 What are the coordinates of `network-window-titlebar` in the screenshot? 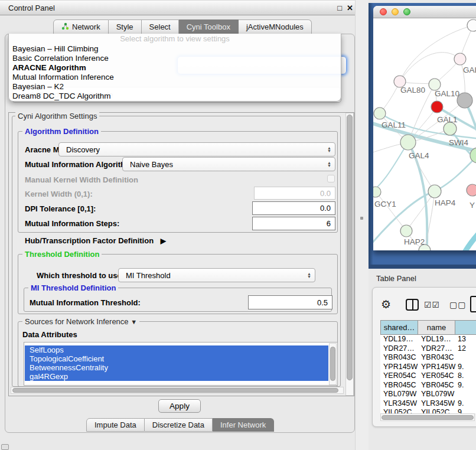 It's located at (425, 12).